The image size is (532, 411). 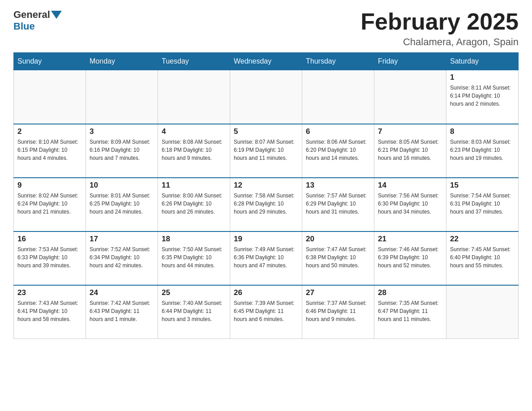 I want to click on calendar-day-cell: 16Sunrise: 7:53 AM Sunset: 6:33 PM Dayli…, so click(x=50, y=258).